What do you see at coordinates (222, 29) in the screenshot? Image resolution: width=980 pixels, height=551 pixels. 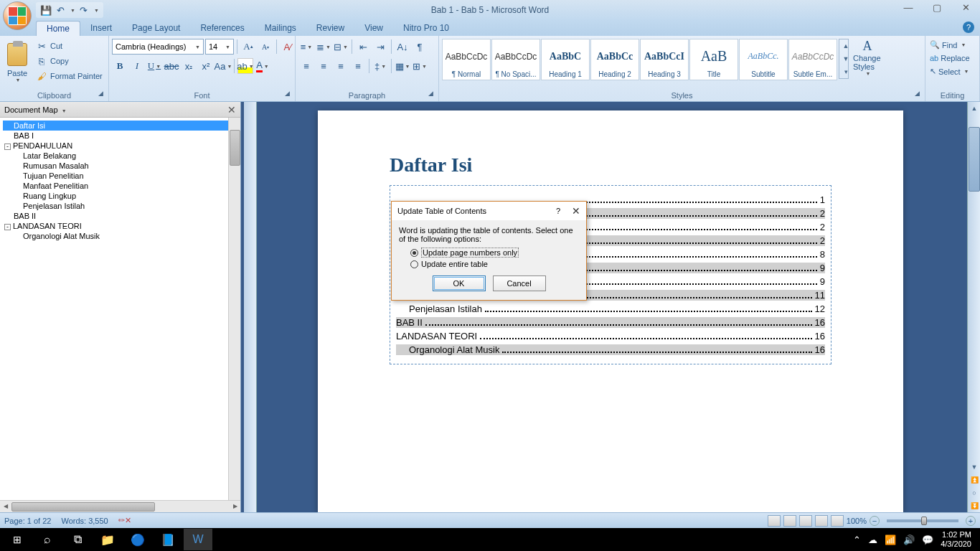 I see `tab-references: References` at bounding box center [222, 29].